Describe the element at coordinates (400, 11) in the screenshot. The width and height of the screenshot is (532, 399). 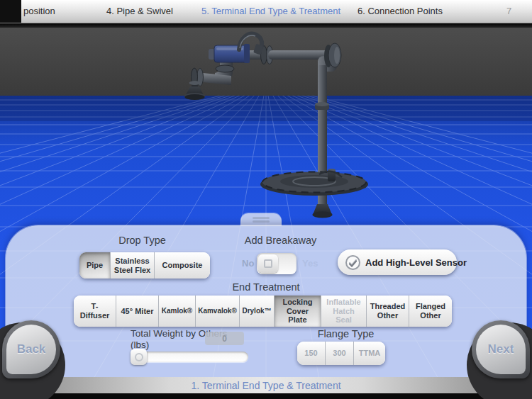
I see `tab-connection-points: 6. Connection Points` at that location.